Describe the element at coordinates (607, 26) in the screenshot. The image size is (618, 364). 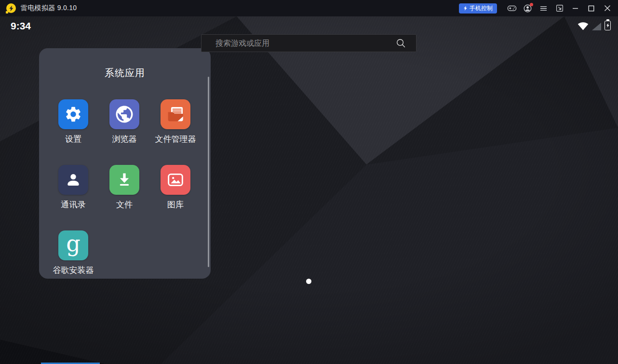
I see `battery-charging-icon` at that location.